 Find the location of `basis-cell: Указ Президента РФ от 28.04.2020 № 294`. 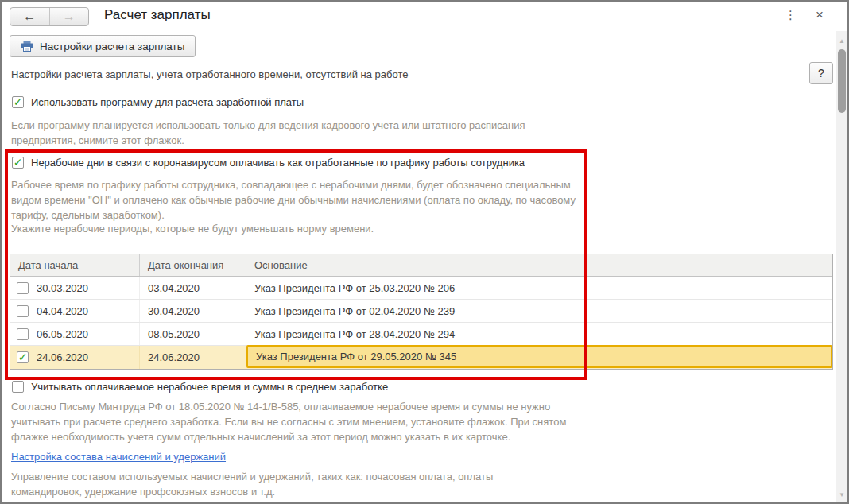

basis-cell: Указ Президента РФ от 28.04.2020 № 294 is located at coordinates (539, 334).